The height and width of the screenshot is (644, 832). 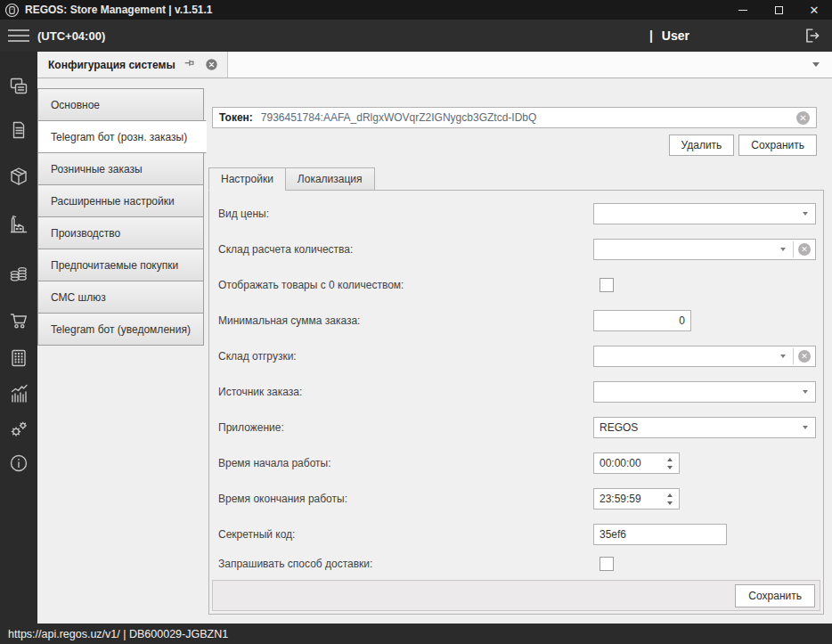 What do you see at coordinates (248, 179) in the screenshot?
I see `tab-settings: Настройки` at bounding box center [248, 179].